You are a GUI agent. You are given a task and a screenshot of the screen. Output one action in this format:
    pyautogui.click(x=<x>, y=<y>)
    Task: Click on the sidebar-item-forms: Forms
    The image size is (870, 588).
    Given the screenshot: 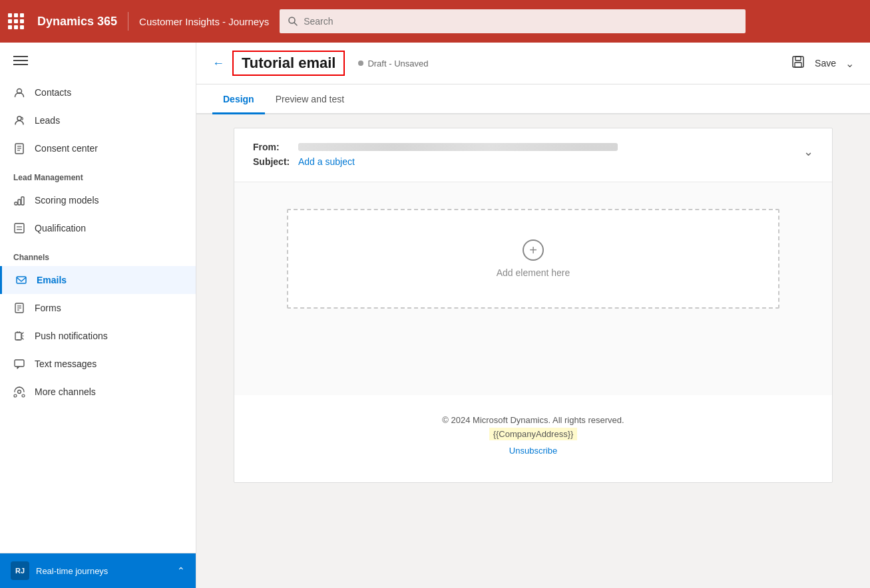 What is the action you would take?
    pyautogui.click(x=98, y=308)
    